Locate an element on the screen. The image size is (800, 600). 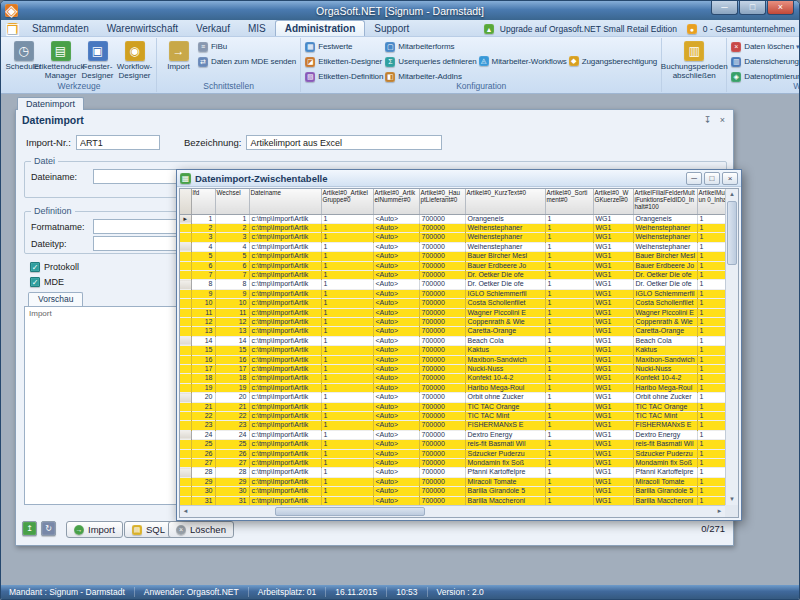
grid-cell: Bauer Erdbeere Jo is located at coordinates (505, 266).